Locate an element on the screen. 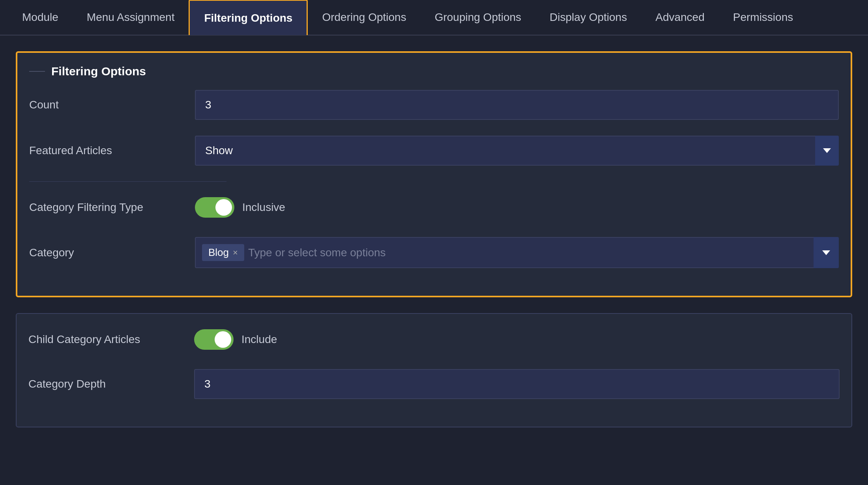  child-category-toggle is located at coordinates (214, 340).